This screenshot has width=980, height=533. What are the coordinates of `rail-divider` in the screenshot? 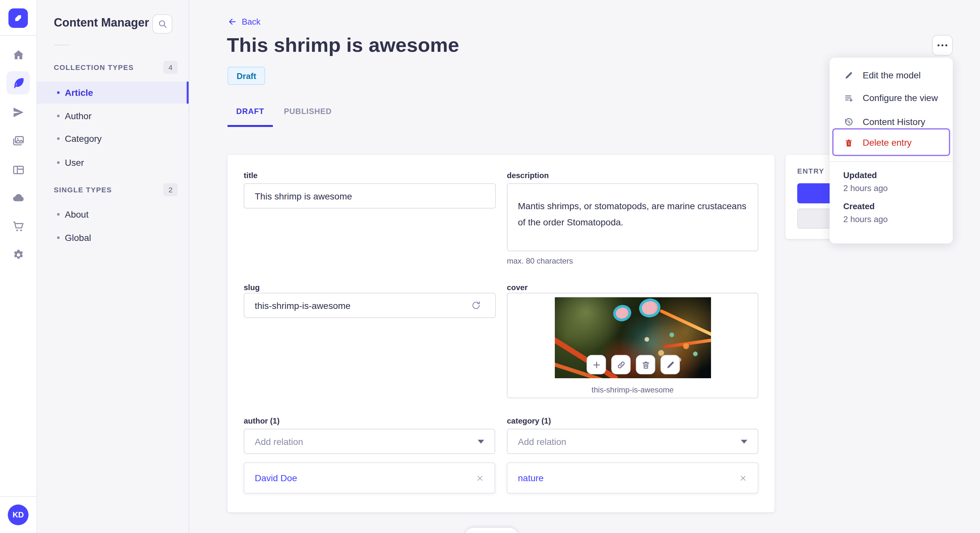 It's located at (18, 35).